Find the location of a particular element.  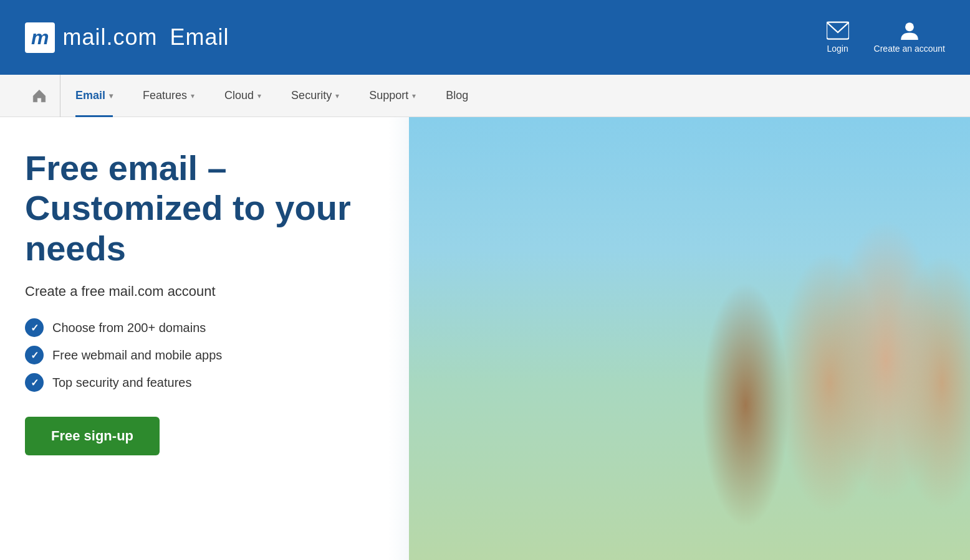

feature-1-text: Choose from 200+ domains is located at coordinates (129, 328).